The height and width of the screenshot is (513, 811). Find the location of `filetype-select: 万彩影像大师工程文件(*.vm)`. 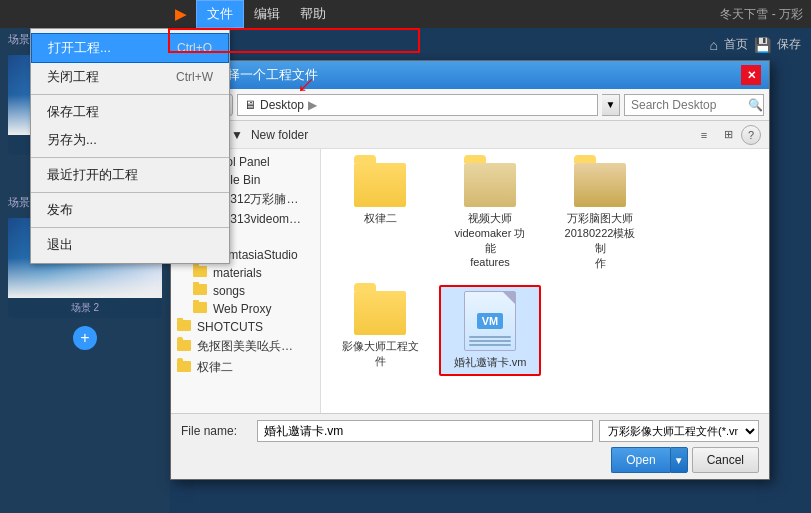

filetype-select: 万彩影像大师工程文件(*.vm) is located at coordinates (679, 431).